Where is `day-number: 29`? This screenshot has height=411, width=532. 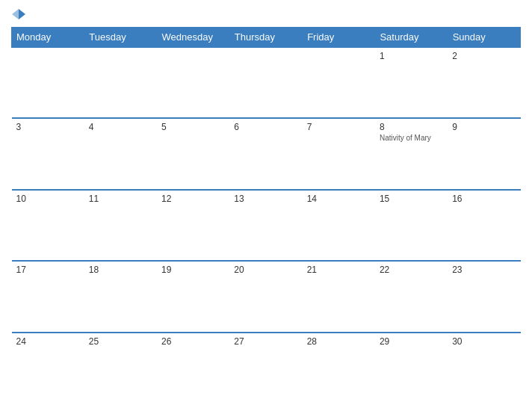
day-number: 29 is located at coordinates (411, 342).